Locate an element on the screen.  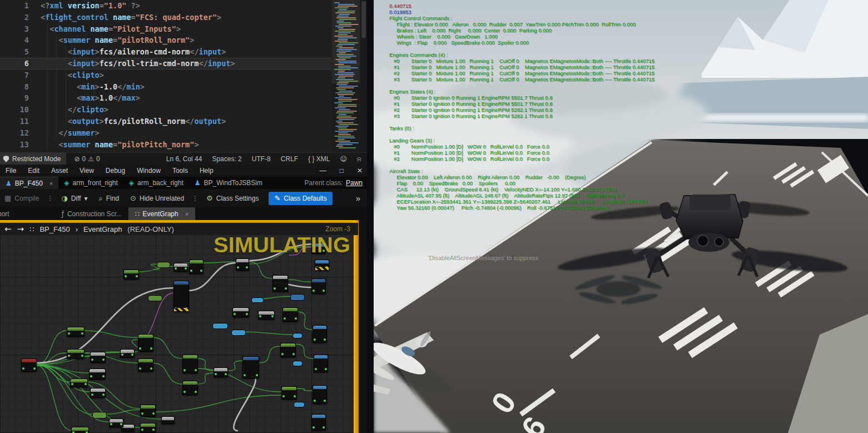
notifications-bell-icon: ⍾ is located at coordinates (359, 159).